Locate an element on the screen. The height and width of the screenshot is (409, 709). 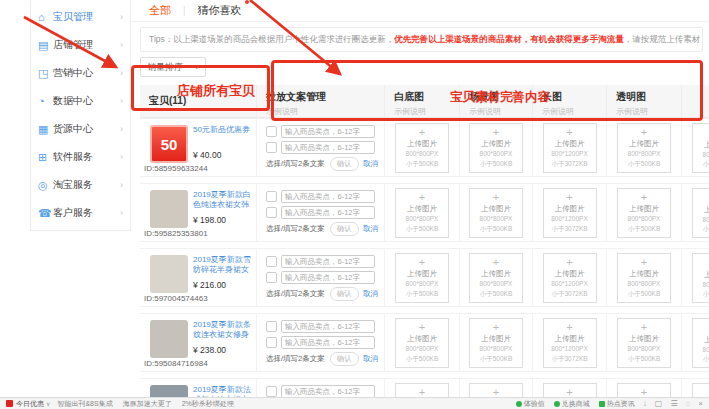
sidebar-item: ▦ 货源中心 › is located at coordinates (80, 129).